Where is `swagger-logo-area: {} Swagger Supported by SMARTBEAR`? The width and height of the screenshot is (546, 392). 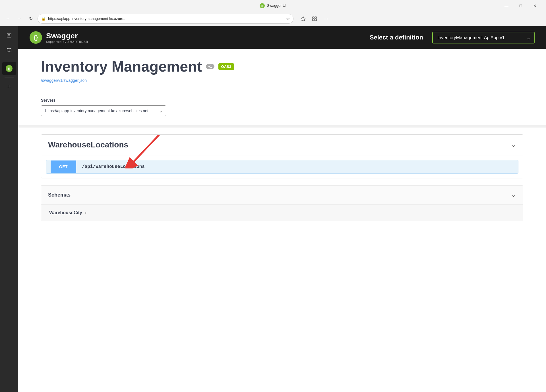 swagger-logo-area: {} Swagger Supported by SMARTBEAR is located at coordinates (59, 37).